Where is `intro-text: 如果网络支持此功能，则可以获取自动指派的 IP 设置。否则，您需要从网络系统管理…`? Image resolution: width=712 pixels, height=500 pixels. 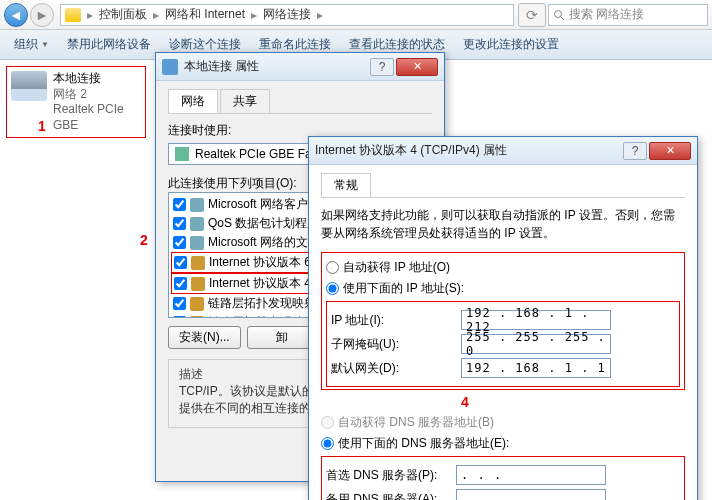
intro-text: 如果网络支持此功能，则可以获取自动指派的 IP 设置。否则，您需要从网络系统管理… is located at coordinates (503, 224).